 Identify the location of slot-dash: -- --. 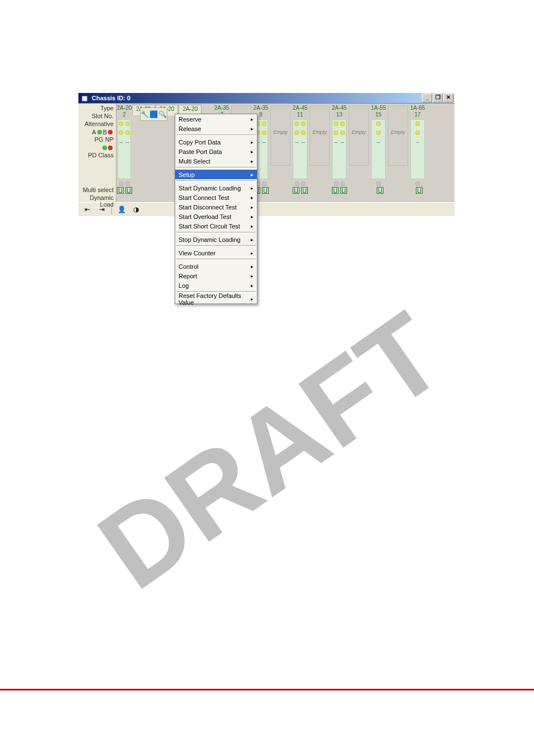
(124, 142).